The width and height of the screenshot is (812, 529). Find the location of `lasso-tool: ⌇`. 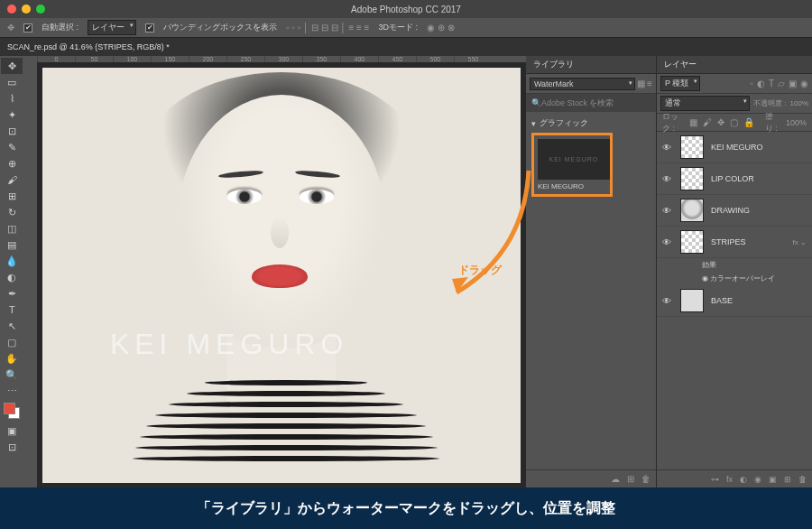

lasso-tool: ⌇ is located at coordinates (12, 98).